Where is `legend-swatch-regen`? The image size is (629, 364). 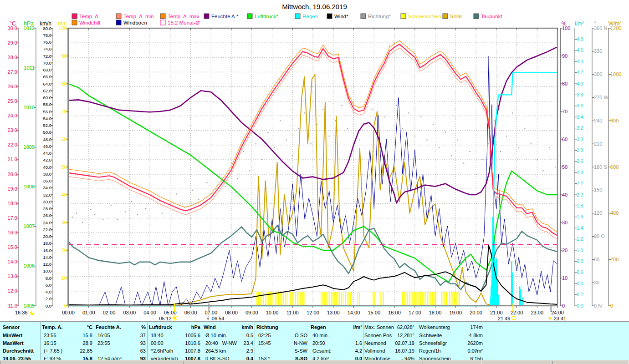
legend-swatch-regen is located at coordinates (298, 16).